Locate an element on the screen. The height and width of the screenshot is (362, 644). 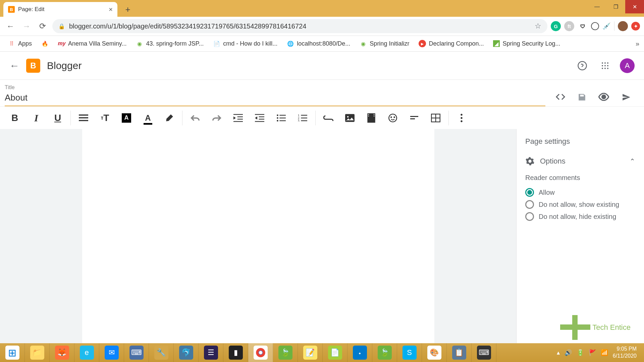
url-field: 🔒 blogger.com/u/1/blog/page/edit/5895323… is located at coordinates (300, 26).